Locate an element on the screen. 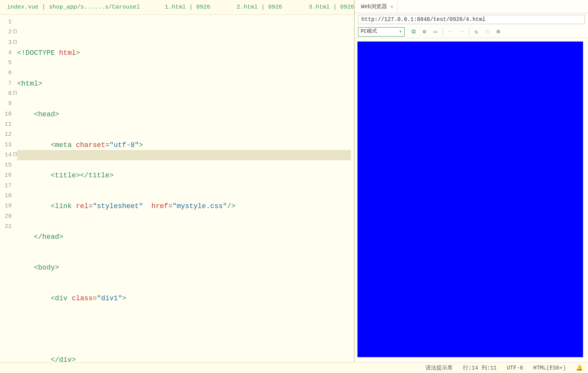 The height and width of the screenshot is (373, 588). status-bar: 语法提示库 行:14 列:11 UTF-8 HTML(ES6+) 🔔 is located at coordinates (294, 368).